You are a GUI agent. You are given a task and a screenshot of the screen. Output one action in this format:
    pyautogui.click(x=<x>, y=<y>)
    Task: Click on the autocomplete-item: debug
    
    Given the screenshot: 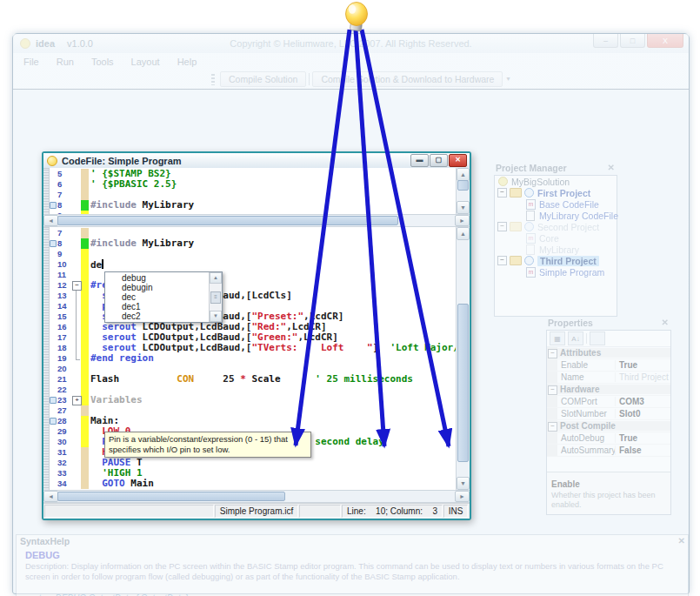 What is the action you would take?
    pyautogui.click(x=157, y=278)
    